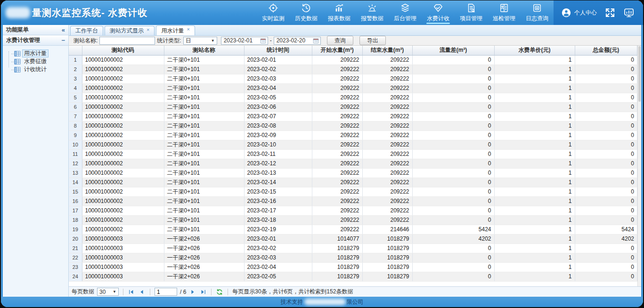 The height and width of the screenshot is (308, 644). Describe the element at coordinates (35, 61) in the screenshot. I see `sidebar-item-label: 水费征缴` at that location.